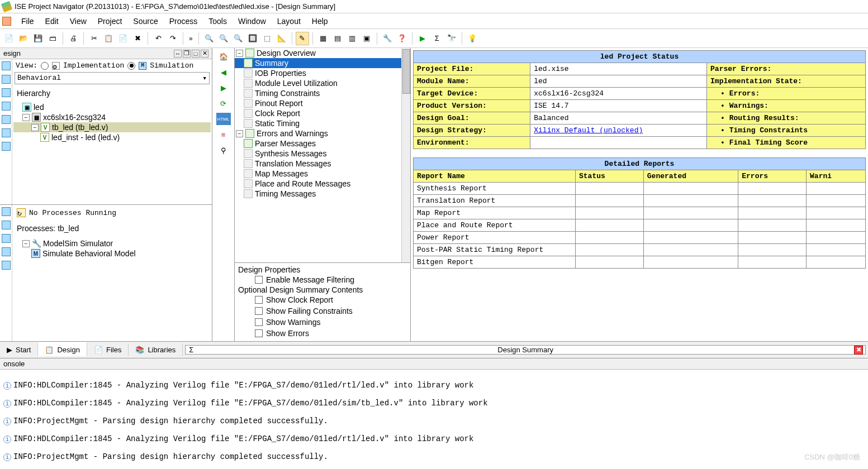 The height and width of the screenshot is (469, 868). Describe the element at coordinates (23, 39) in the screenshot. I see `open-icon: 📂` at that location.